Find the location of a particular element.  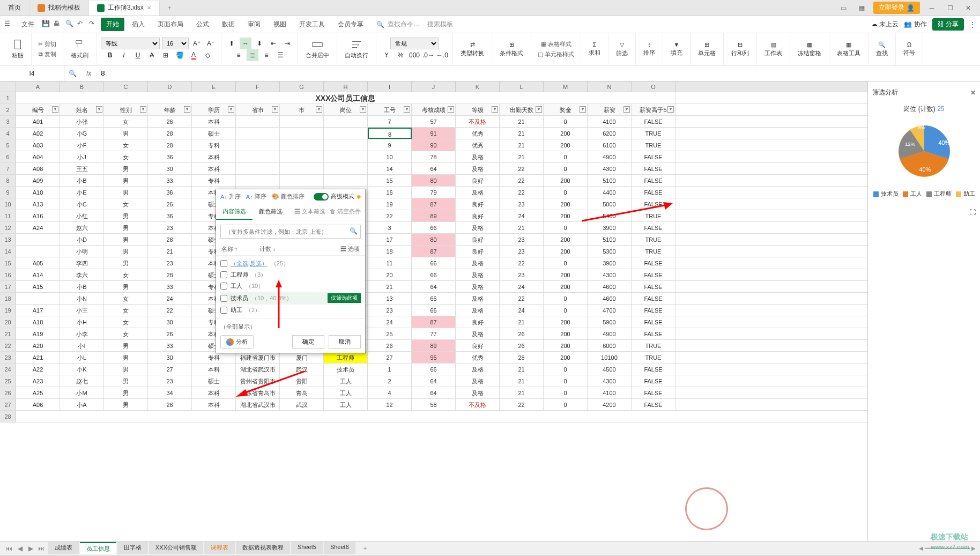

data-cell: 22 is located at coordinates (522, 298).